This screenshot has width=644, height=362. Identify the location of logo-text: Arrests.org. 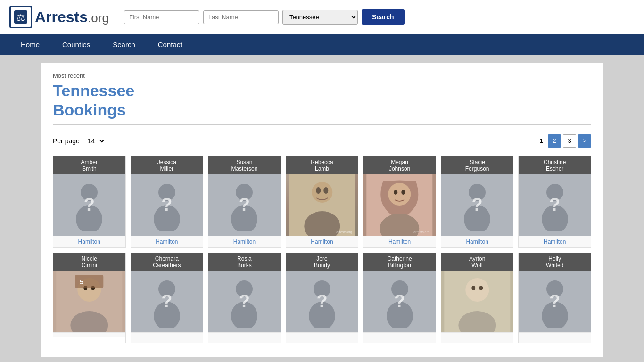
(72, 17).